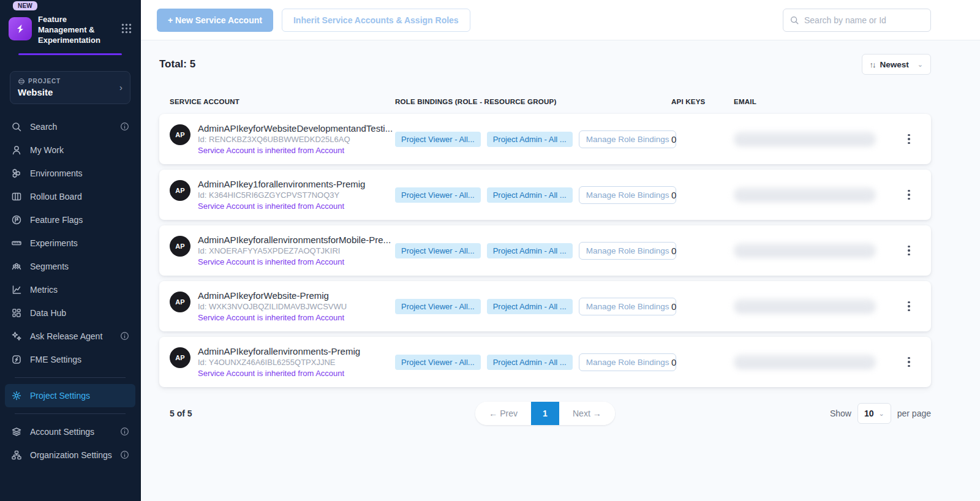  Describe the element at coordinates (70, 243) in the screenshot. I see `sidebar-item-experiments: Experiments` at that location.